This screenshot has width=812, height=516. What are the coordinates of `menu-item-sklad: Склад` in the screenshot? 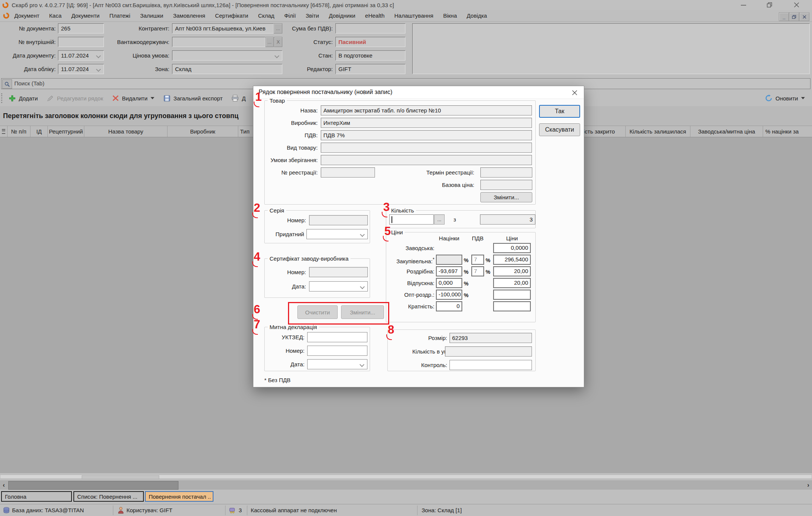 It's located at (266, 16).